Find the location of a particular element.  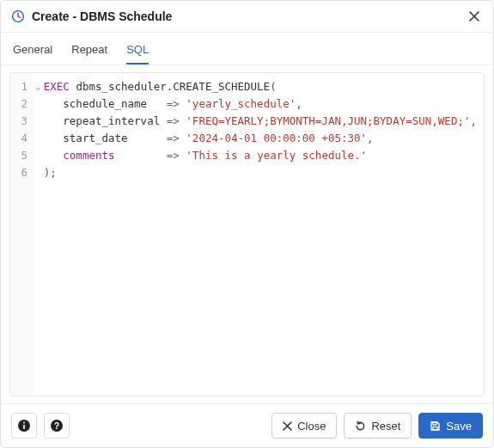

line-number: 4 is located at coordinates (23, 138).